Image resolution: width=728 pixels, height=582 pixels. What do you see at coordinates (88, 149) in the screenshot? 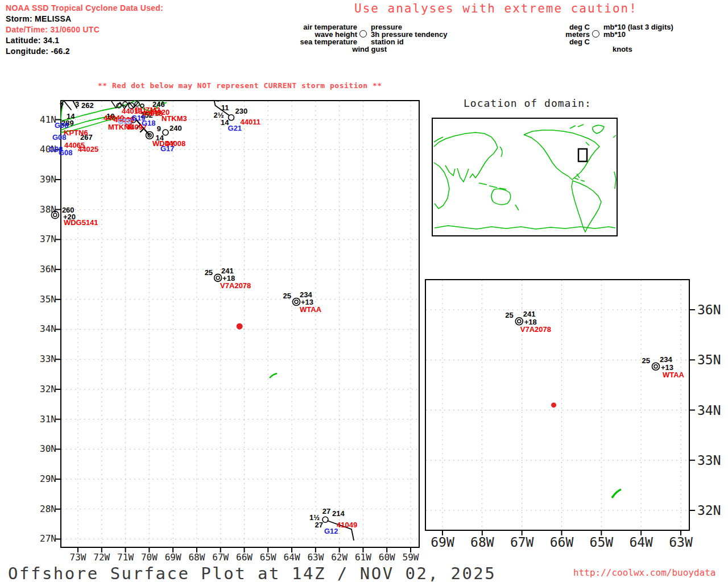
I see `station-id-label: 44025` at bounding box center [88, 149].